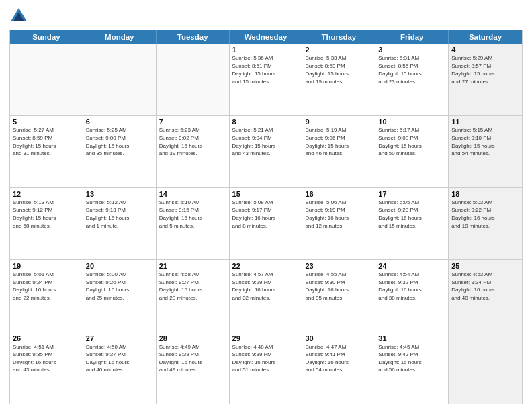 The image size is (532, 411). I want to click on calendar-day-cell: 21Sunrise: 4:58 AM Sunset: 9:27 PM Dayli…, so click(193, 295).